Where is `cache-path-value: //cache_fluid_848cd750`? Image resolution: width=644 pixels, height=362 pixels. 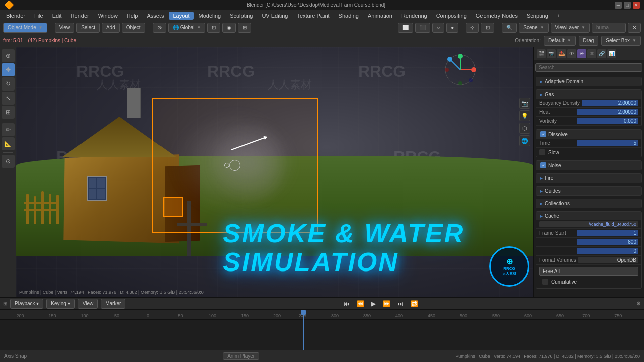
cache-path-value: //cache_fluid_848cd750 is located at coordinates (589, 224).